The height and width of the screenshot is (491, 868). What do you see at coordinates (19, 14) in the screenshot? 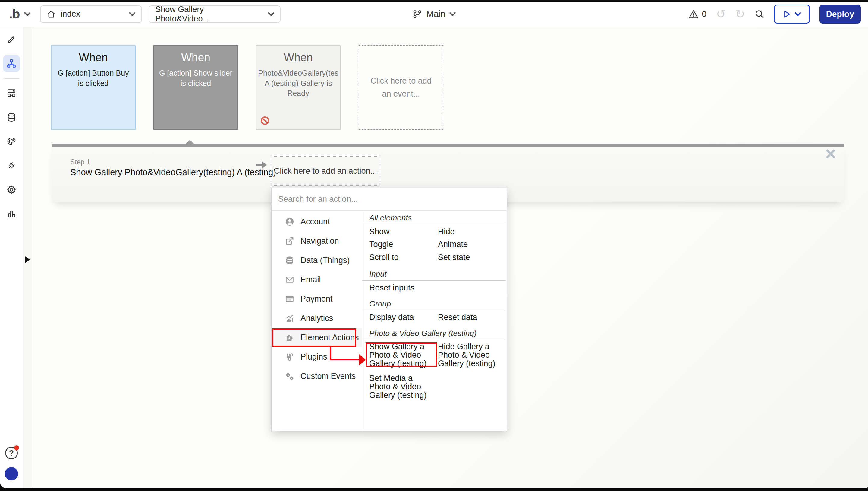
I see `app-menu: .b` at bounding box center [19, 14].